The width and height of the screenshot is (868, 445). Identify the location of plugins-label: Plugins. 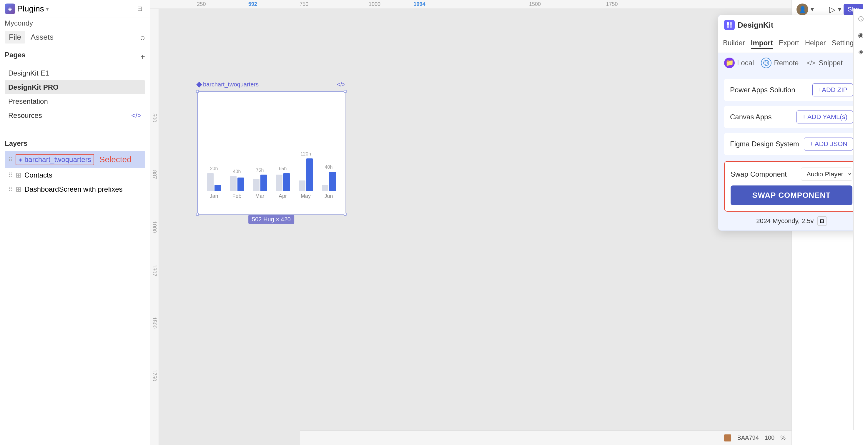
(31, 9).